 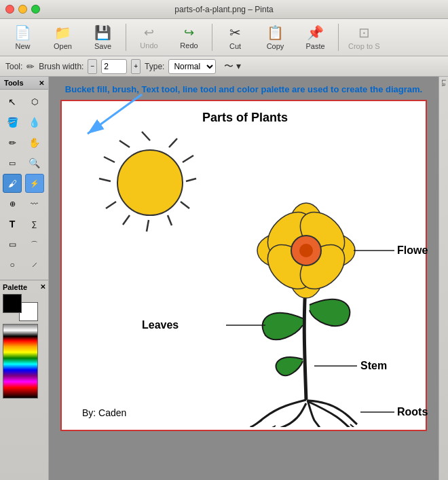 I want to click on paste-icon: 📌, so click(x=315, y=33).